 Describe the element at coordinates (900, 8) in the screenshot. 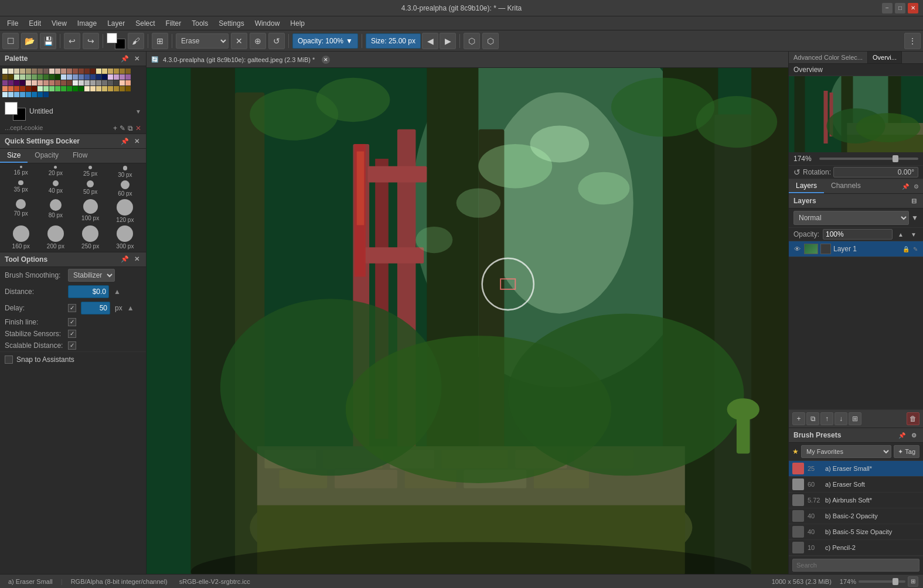

I see `maximize-button: □` at that location.